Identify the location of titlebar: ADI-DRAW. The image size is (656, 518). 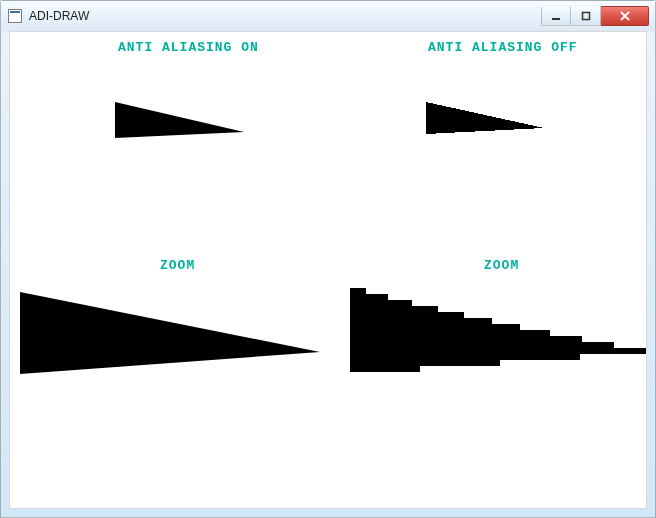
(328, 16).